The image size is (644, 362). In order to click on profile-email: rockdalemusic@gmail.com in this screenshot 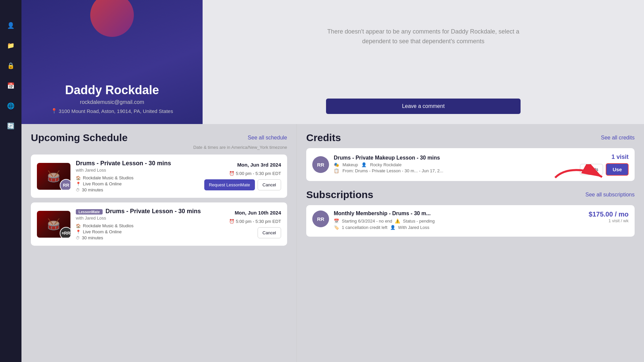, I will do `click(112, 102)`.